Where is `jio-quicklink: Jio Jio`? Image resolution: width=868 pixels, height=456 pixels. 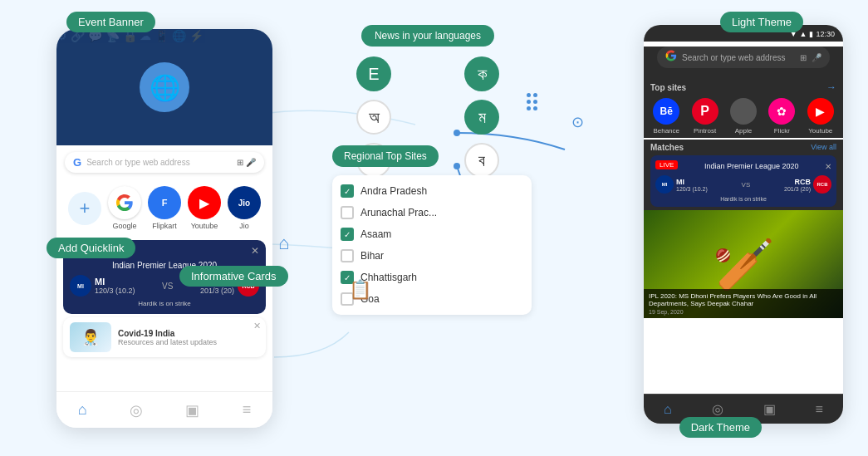 jio-quicklink: Jio Jio is located at coordinates (244, 208).